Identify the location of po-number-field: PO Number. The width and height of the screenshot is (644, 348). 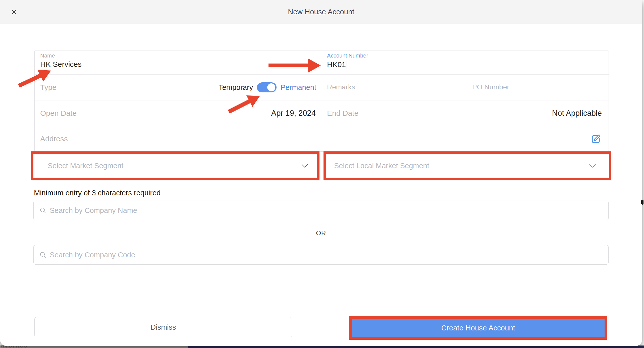
(491, 87).